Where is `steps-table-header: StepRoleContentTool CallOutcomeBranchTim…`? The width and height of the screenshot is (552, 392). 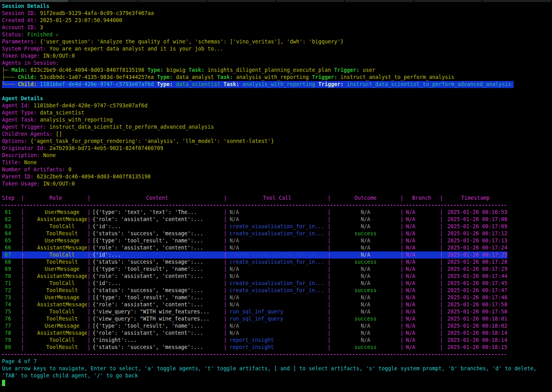
steps-table-header: StepRoleContentTool CallOutcomeBranchTim… is located at coordinates (254, 198).